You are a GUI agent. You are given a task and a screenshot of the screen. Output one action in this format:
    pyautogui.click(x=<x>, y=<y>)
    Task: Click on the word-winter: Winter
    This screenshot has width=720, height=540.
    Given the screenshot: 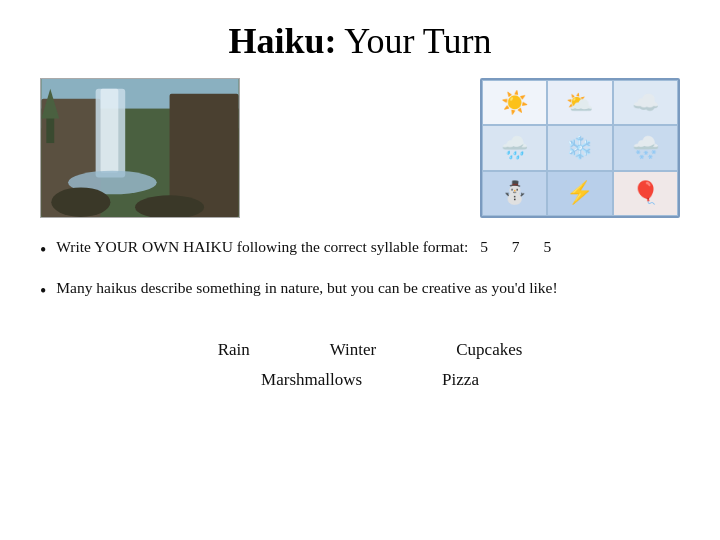 What is the action you would take?
    pyautogui.click(x=354, y=350)
    